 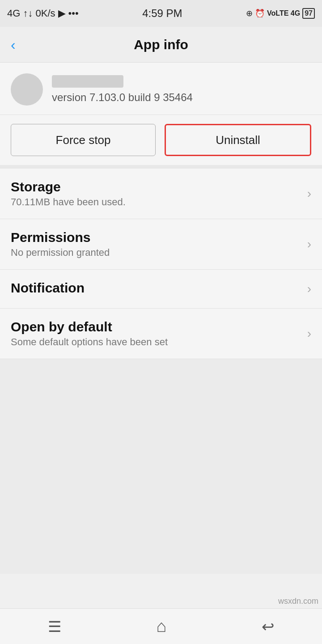 What do you see at coordinates (20, 13) in the screenshot?
I see `network-info: 4G ↑↓` at bounding box center [20, 13].